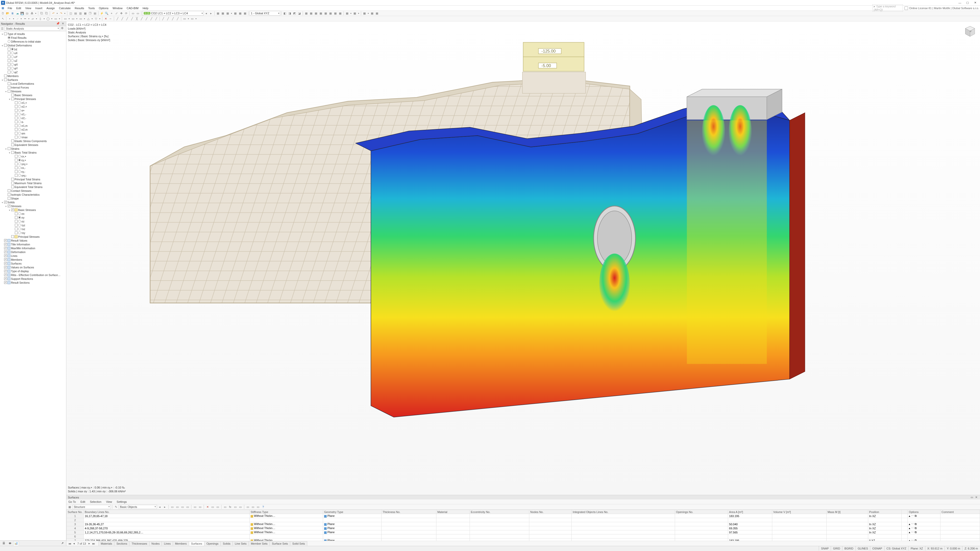 This screenshot has height=551, width=980. I want to click on column-header: Boundary Lines No., so click(167, 512).